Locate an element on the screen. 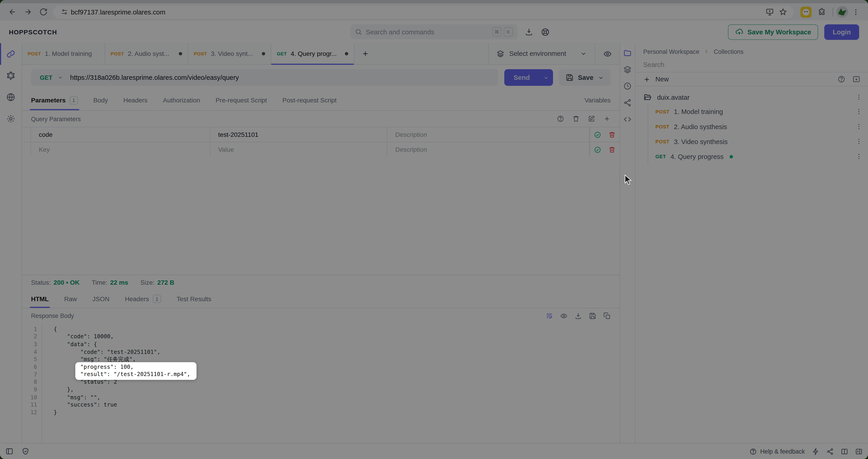 Image resolution: width=868 pixels, height=459 pixels. folder-options-kebab-icon is located at coordinates (859, 97).